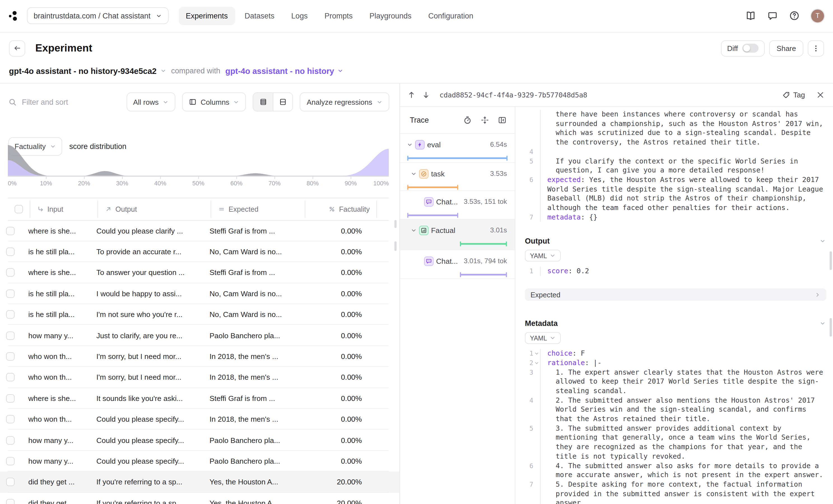 This screenshot has height=504, width=833. What do you see at coordinates (88, 71) in the screenshot?
I see `experiment-name-dropdown: gpt-4o assistant - no history-934e5ca2` at bounding box center [88, 71].